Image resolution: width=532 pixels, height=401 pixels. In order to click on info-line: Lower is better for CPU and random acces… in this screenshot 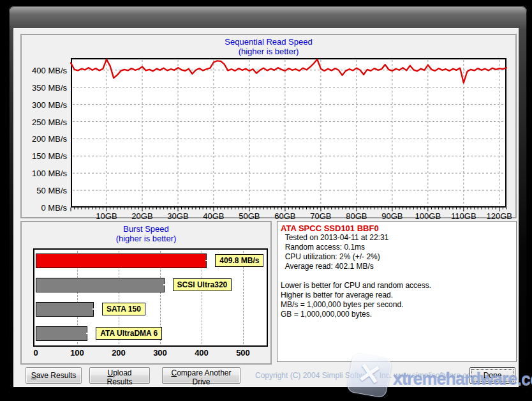, I will do `click(397, 286)`.